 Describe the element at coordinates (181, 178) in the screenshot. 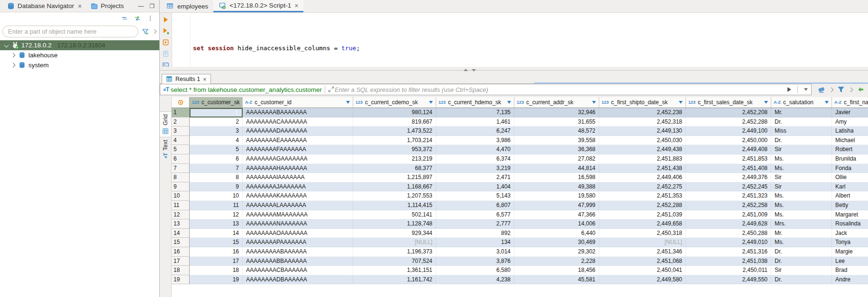

I see `row-number: 8` at that location.